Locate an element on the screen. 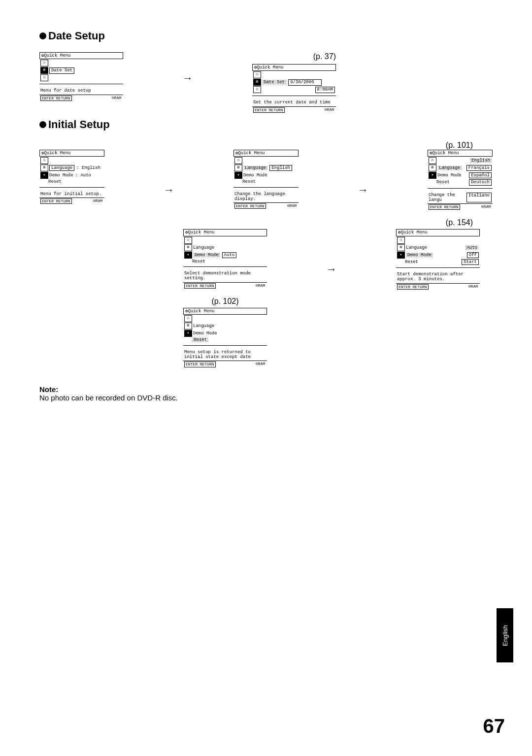  date-setup-screen-2: ✿Quick Menu ⌂ ⊞ Date Set 9/30/2005 ⌂8:00… is located at coordinates (294, 89).